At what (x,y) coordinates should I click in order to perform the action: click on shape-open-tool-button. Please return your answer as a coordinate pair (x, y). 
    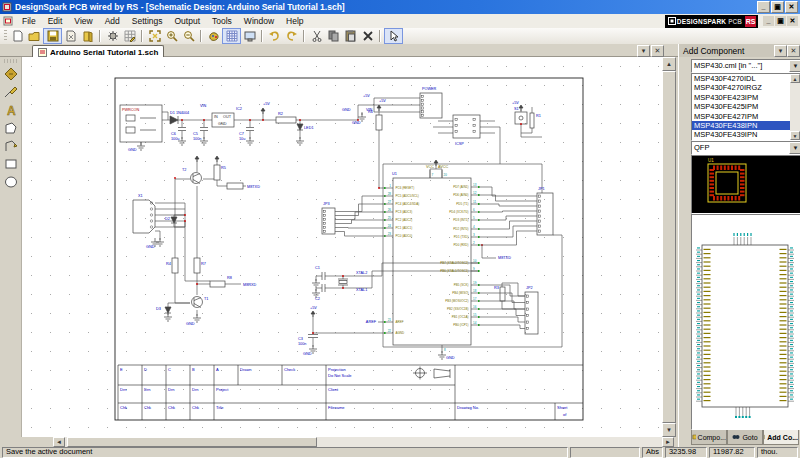
    Looking at the image, I should click on (11, 146).